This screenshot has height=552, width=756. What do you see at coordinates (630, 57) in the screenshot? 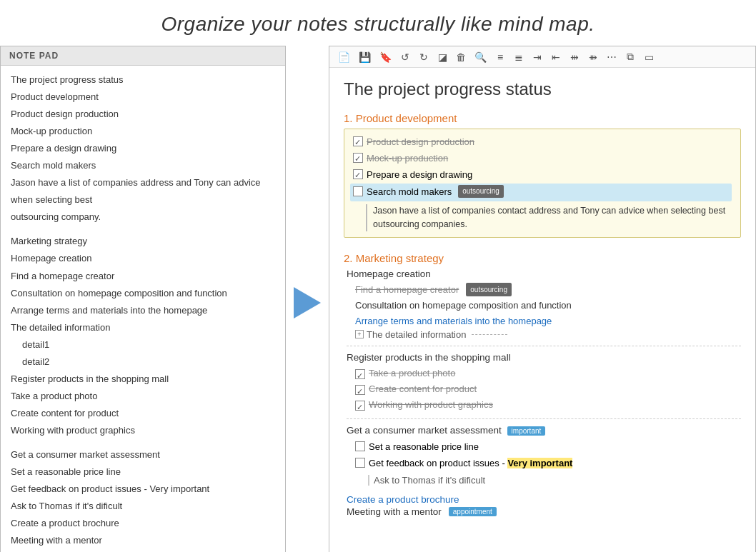
I see `copy-icon: ⧉` at bounding box center [630, 57].